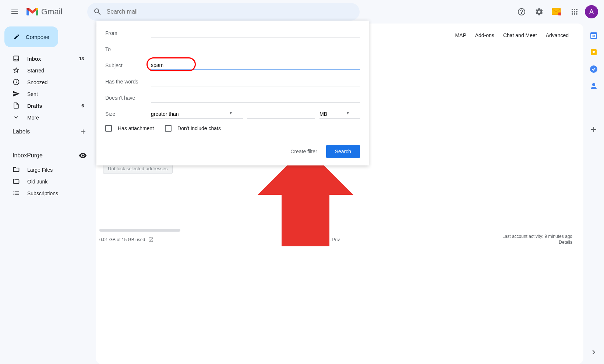  What do you see at coordinates (460, 35) in the screenshot?
I see `tab-map: MAP` at bounding box center [460, 35].